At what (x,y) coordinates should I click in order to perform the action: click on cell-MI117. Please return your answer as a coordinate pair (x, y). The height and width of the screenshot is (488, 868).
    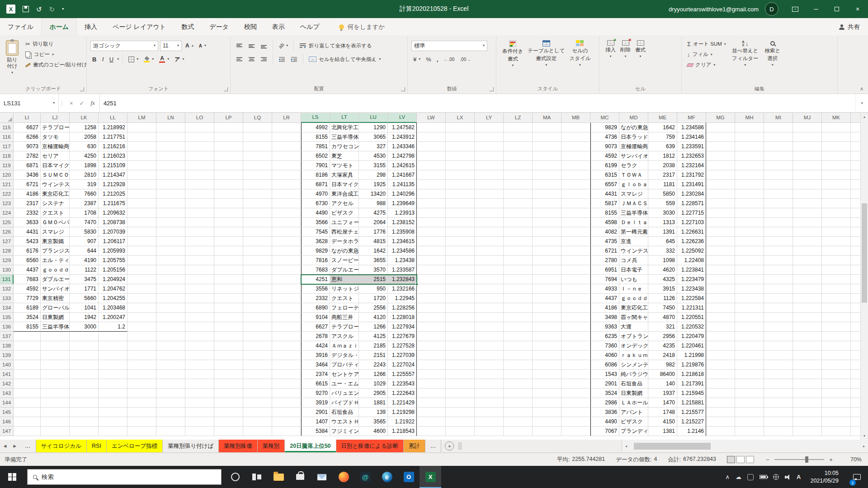
    Looking at the image, I should click on (778, 146).